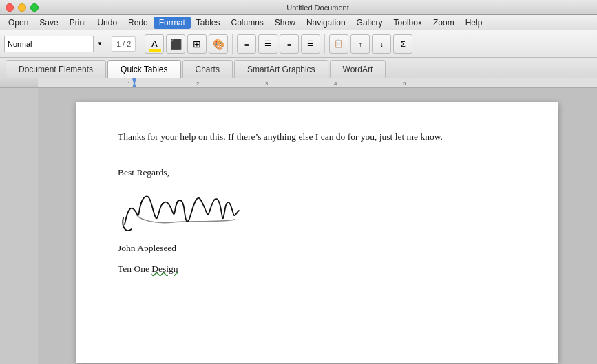 Image resolution: width=597 pixels, height=364 pixels. Describe the element at coordinates (22, 8) in the screenshot. I see `window-controls` at that location.